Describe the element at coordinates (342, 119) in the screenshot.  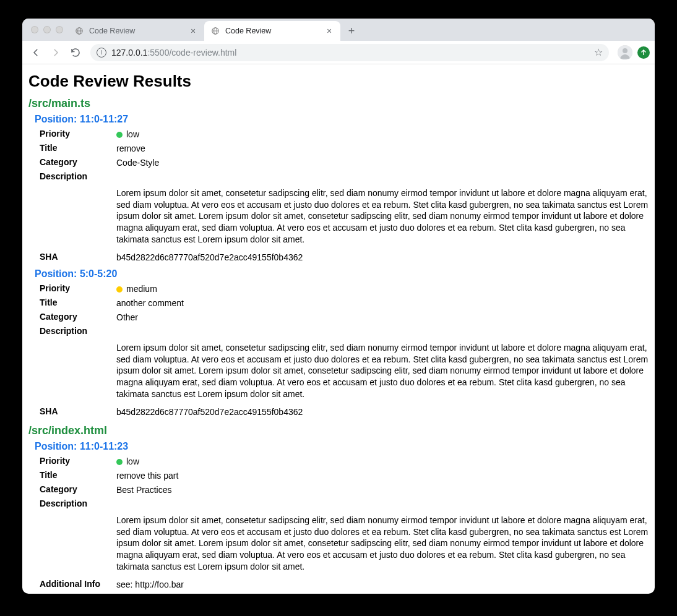
I see `position-heading: Position: 11:0-11:27` at that location.